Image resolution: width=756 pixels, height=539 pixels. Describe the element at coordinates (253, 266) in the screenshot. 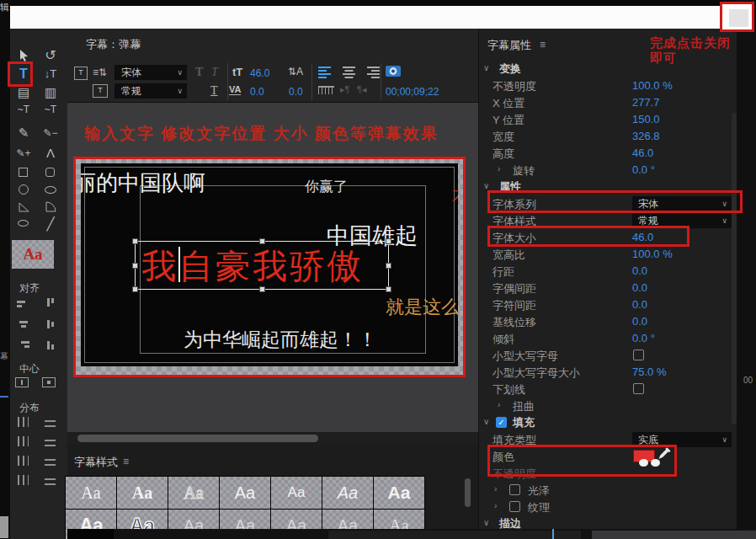

I see `selected-danmaku-text: 我自豪我骄傲` at that location.